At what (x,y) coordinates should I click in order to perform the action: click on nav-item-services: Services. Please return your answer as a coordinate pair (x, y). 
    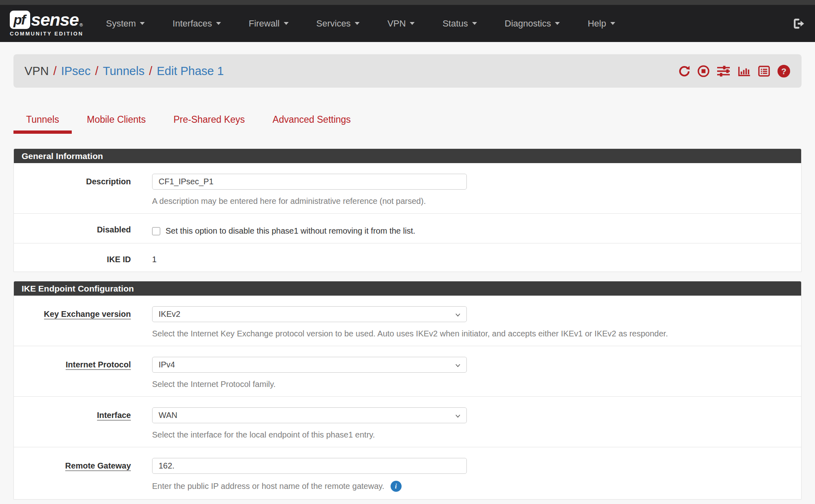
    Looking at the image, I should click on (338, 24).